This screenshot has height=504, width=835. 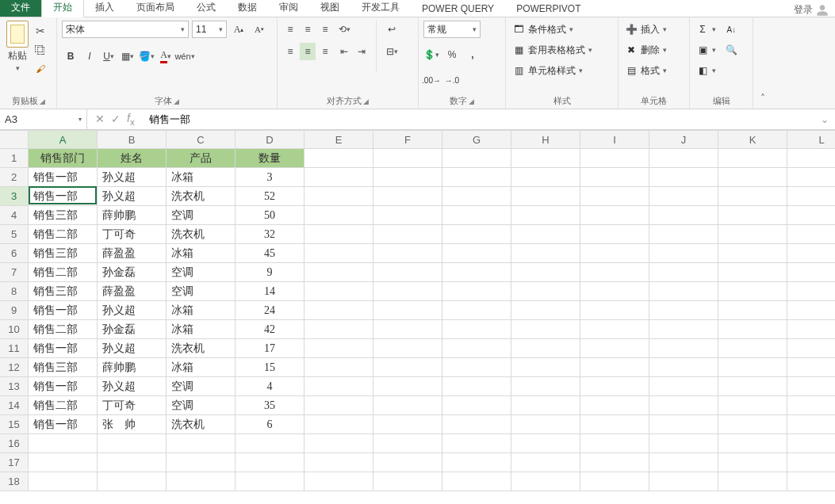 I want to click on delete-cells-button: ✖删除▾, so click(x=645, y=50).